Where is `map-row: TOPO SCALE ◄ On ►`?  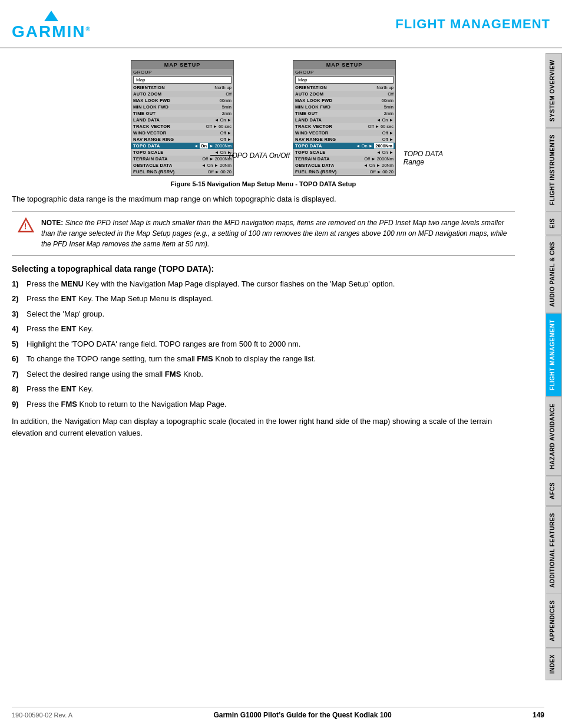 map-row: TOPO SCALE ◄ On ► is located at coordinates (344, 152).